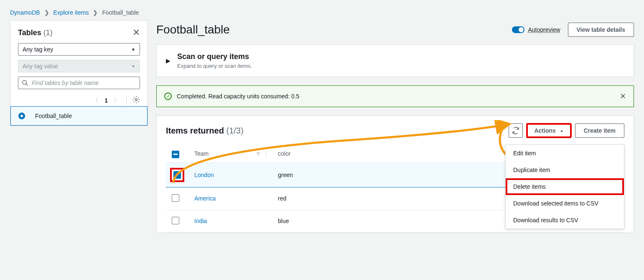 This screenshot has height=280, width=644. I want to click on radio-selected-icon, so click(22, 116).